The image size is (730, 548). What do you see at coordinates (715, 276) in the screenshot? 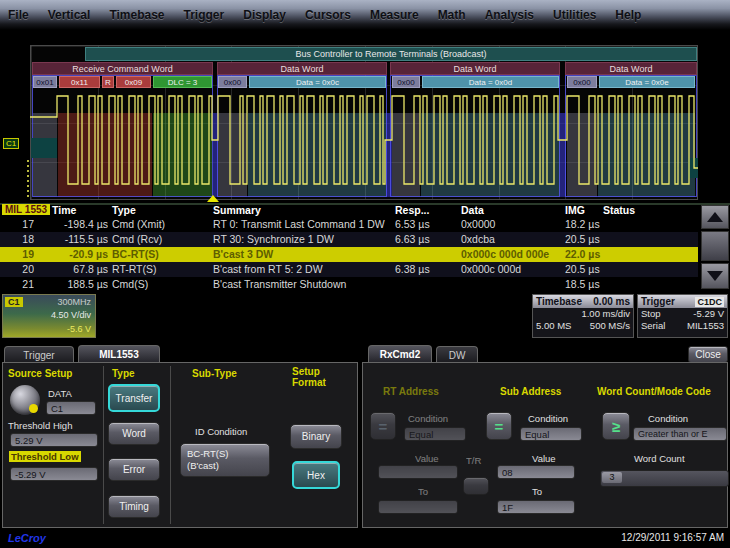
I see `down-arrow-icon` at bounding box center [715, 276].